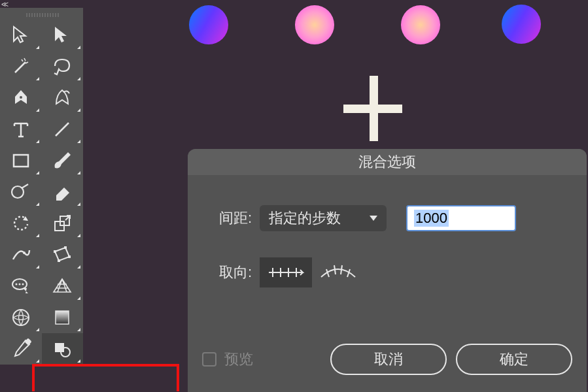 This screenshot has width=588, height=392. Describe the element at coordinates (21, 255) in the screenshot. I see `width-tool` at that location.